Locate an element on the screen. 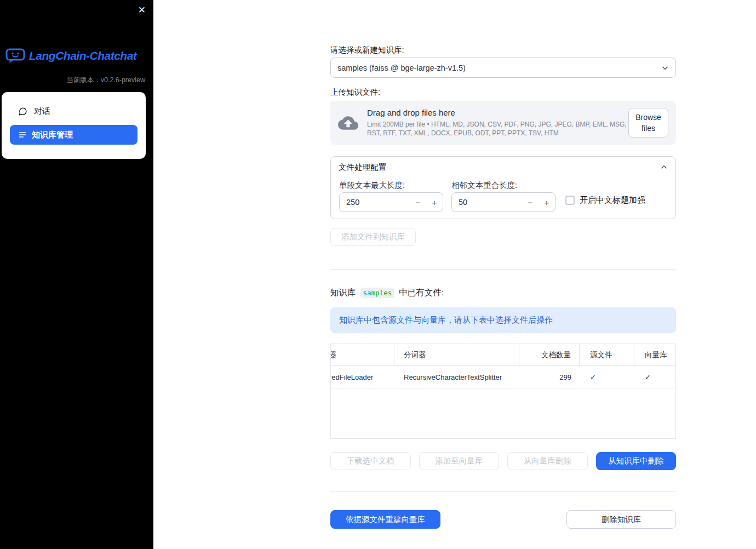 Image resolution: width=756 pixels, height=549 pixels. overlap-input: 50 − + is located at coordinates (503, 202).